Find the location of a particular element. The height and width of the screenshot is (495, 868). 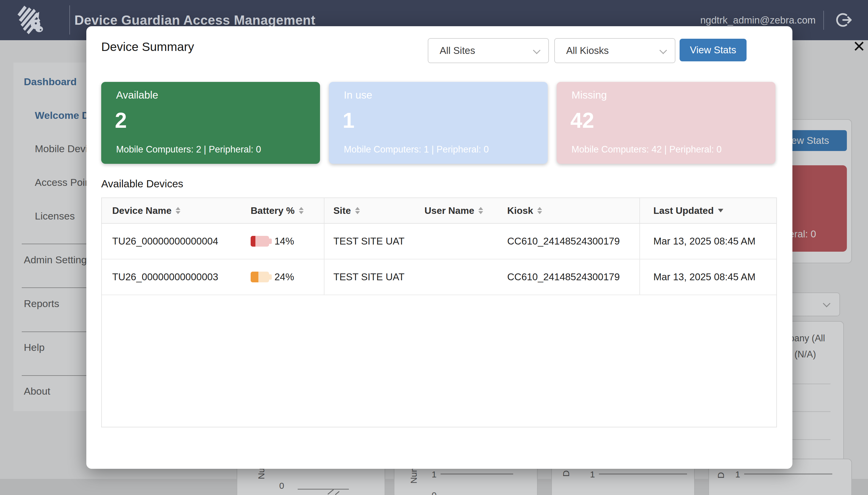

column-header-site: Site is located at coordinates (370, 211).